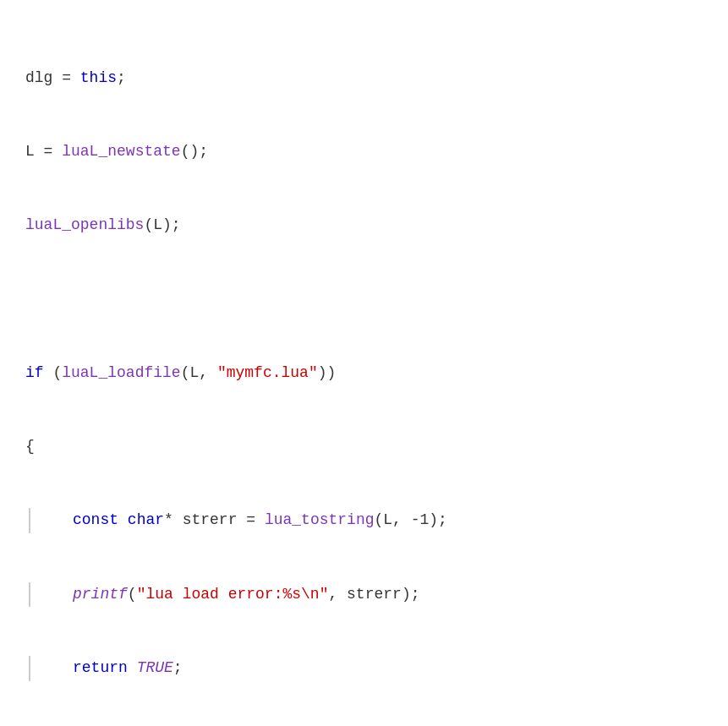 The image size is (728, 726). Describe the element at coordinates (156, 668) in the screenshot. I see `token: TRUE` at that location.